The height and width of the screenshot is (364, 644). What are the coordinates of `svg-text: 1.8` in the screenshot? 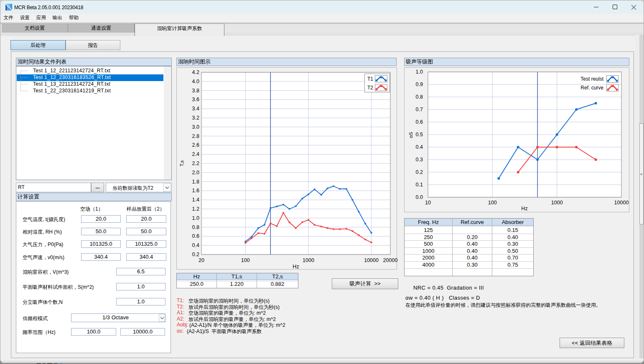 It's located at (196, 182).